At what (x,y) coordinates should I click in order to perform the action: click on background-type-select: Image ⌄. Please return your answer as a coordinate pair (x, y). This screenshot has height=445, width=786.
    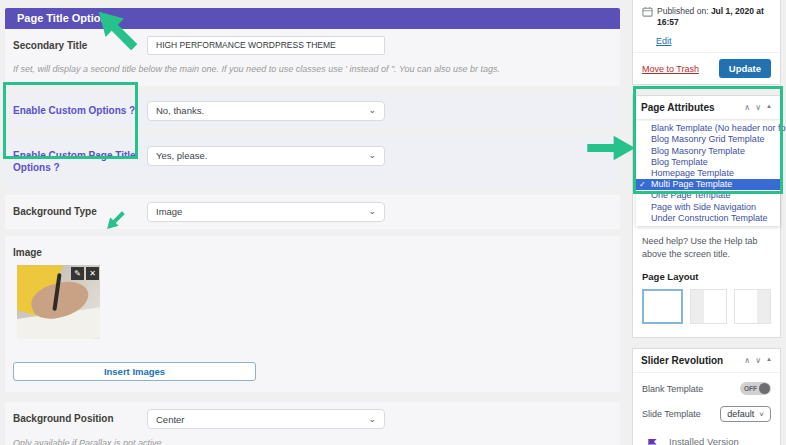
    Looking at the image, I should click on (266, 212).